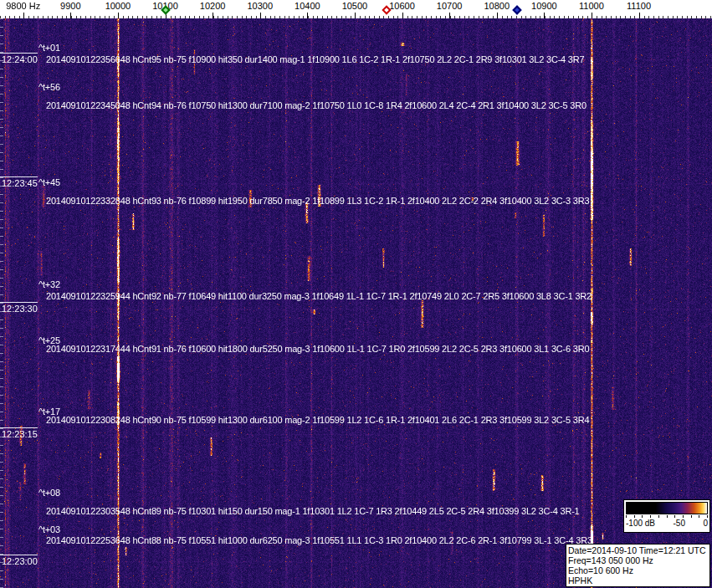 The image size is (712, 588). I want to click on detection-tag: ^t+01, so click(49, 48).